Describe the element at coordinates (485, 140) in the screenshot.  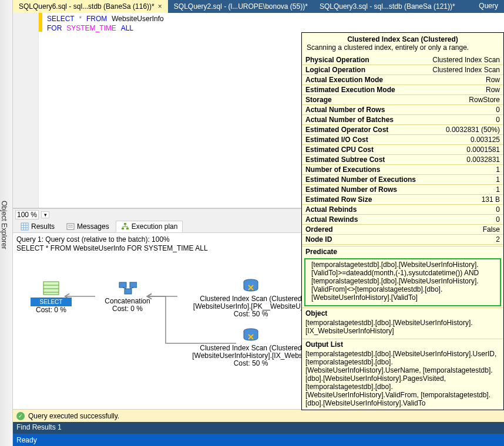
I see `prop-value: 0.003125` at that location.